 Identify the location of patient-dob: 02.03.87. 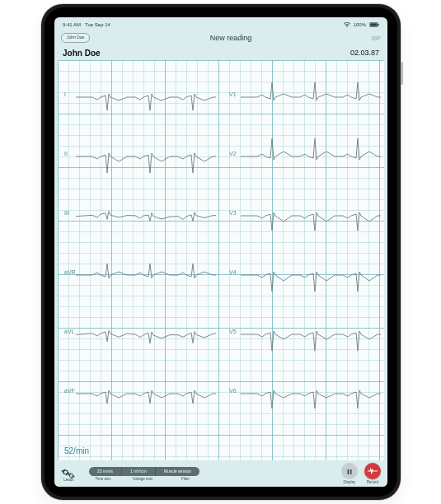
(364, 53).